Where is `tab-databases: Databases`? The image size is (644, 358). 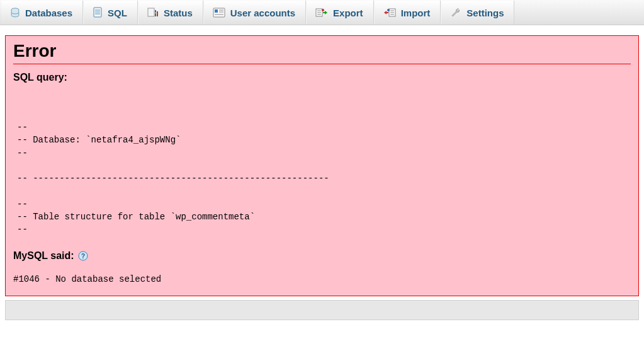 tab-databases: Databases is located at coordinates (42, 13).